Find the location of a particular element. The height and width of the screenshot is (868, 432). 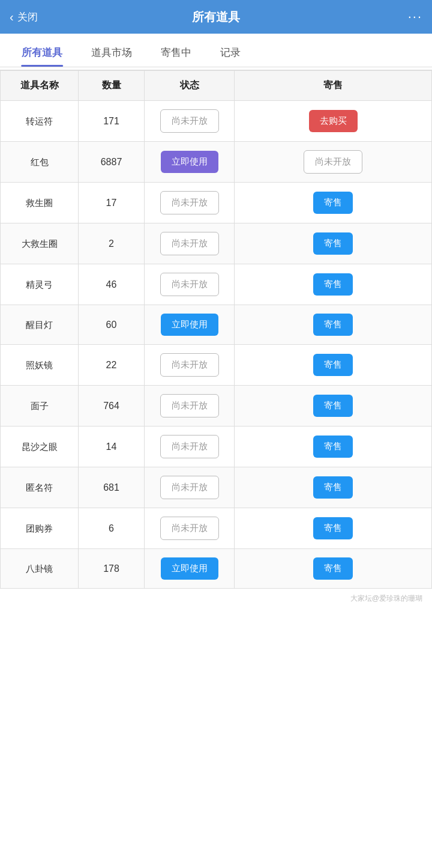

item-qty: 764 is located at coordinates (112, 406).